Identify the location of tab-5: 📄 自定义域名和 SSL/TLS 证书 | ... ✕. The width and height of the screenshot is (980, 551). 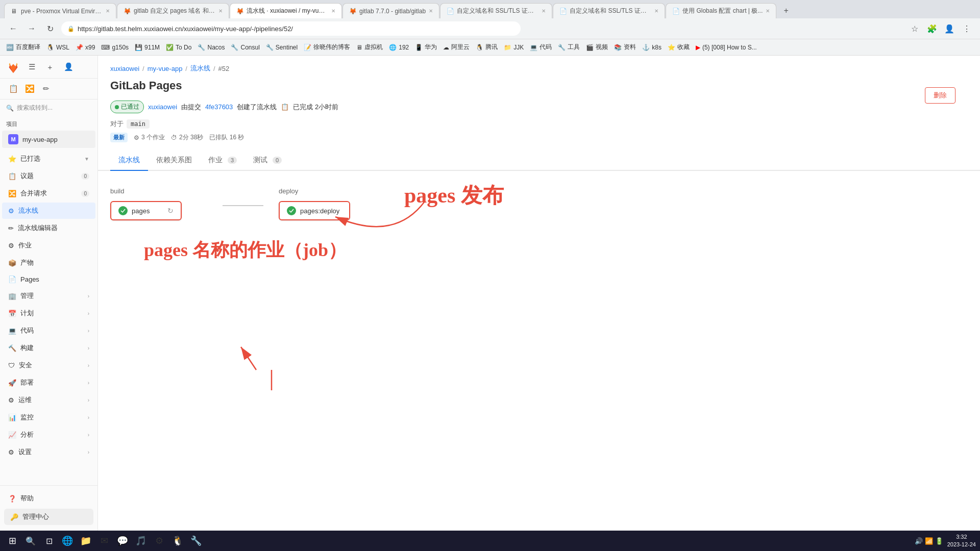
(496, 11).